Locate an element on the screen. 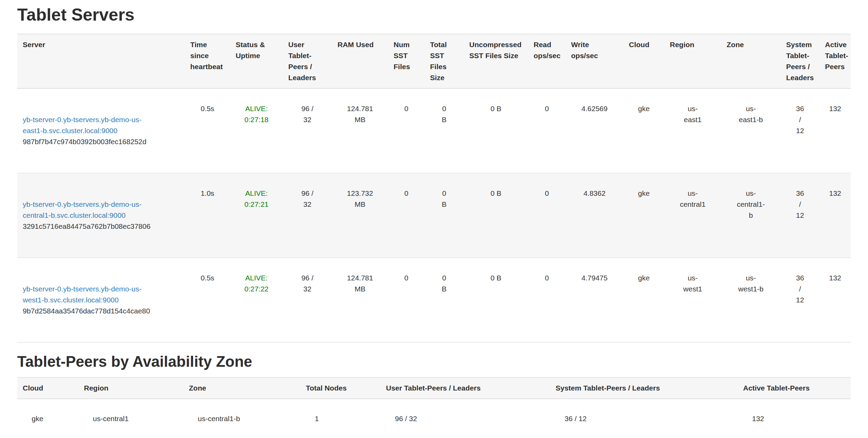 Image resolution: width=868 pixels, height=438 pixels. region-cell: us- east1 is located at coordinates (693, 131).